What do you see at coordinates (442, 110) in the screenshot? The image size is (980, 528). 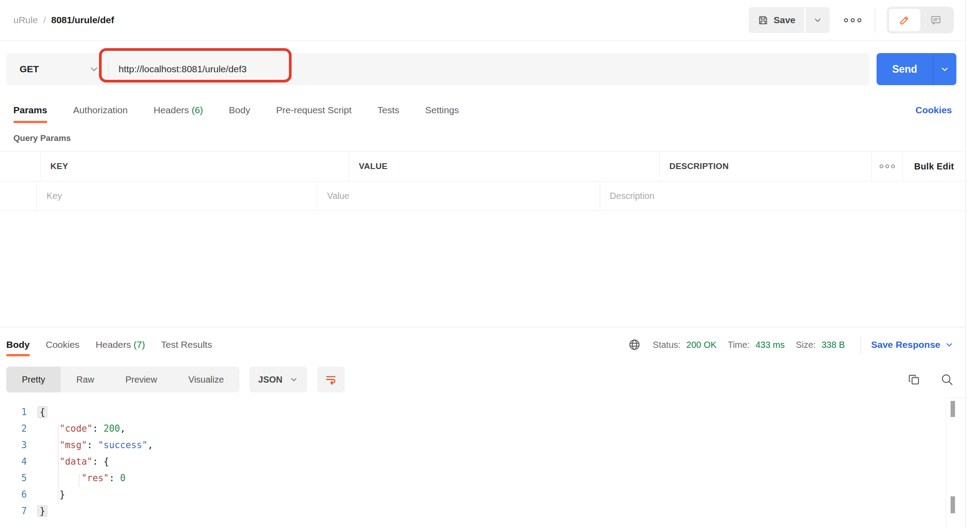 I see `tab-settings: Settings` at bounding box center [442, 110].